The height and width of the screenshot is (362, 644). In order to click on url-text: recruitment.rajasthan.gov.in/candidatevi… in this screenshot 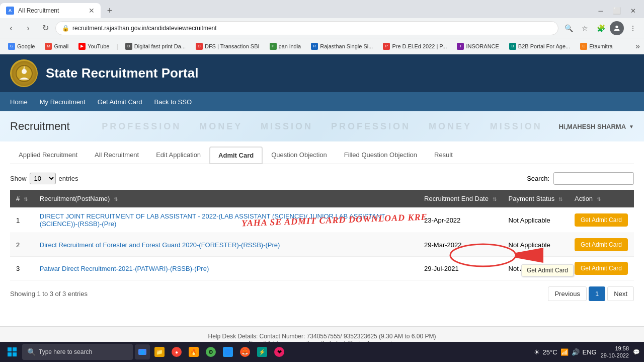, I will do `click(312, 28)`.